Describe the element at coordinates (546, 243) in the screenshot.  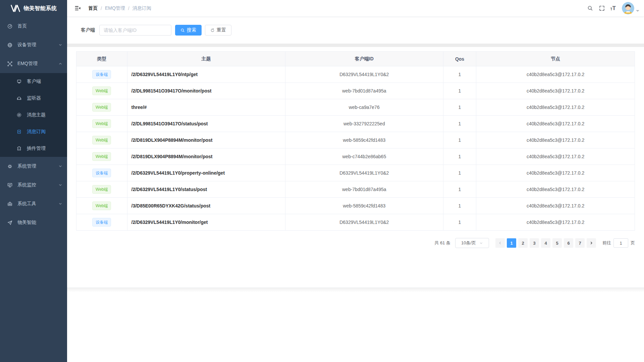
I see `page-number-button: 4` at that location.